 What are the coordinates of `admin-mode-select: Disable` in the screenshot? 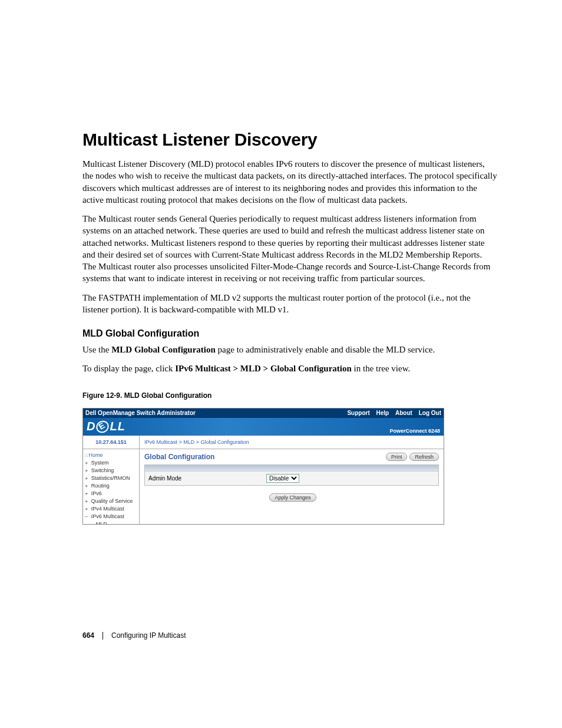 It's located at (283, 479).